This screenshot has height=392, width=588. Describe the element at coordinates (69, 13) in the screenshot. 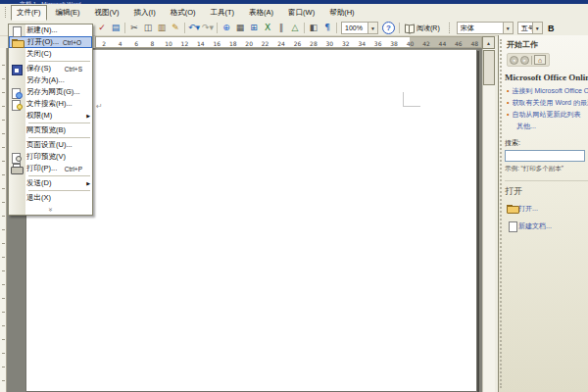

I see `menubar-item: 编辑(E)` at that location.